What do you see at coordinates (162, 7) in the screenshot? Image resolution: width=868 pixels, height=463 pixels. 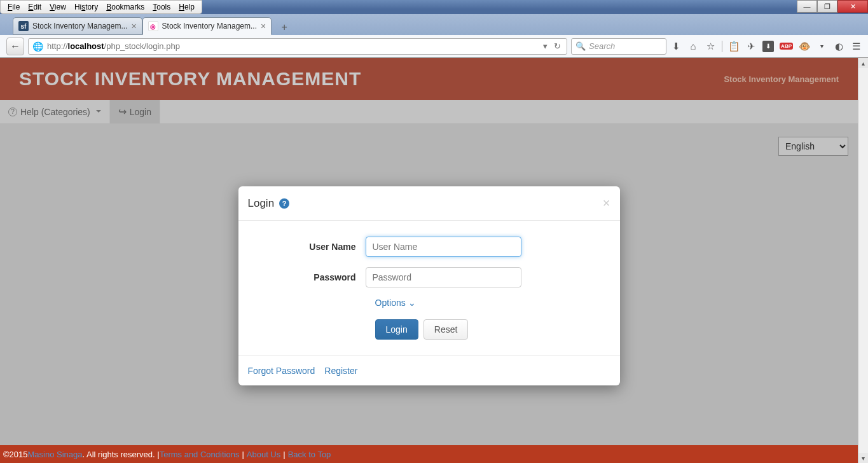 I see `menu-tools: Tools` at bounding box center [162, 7].